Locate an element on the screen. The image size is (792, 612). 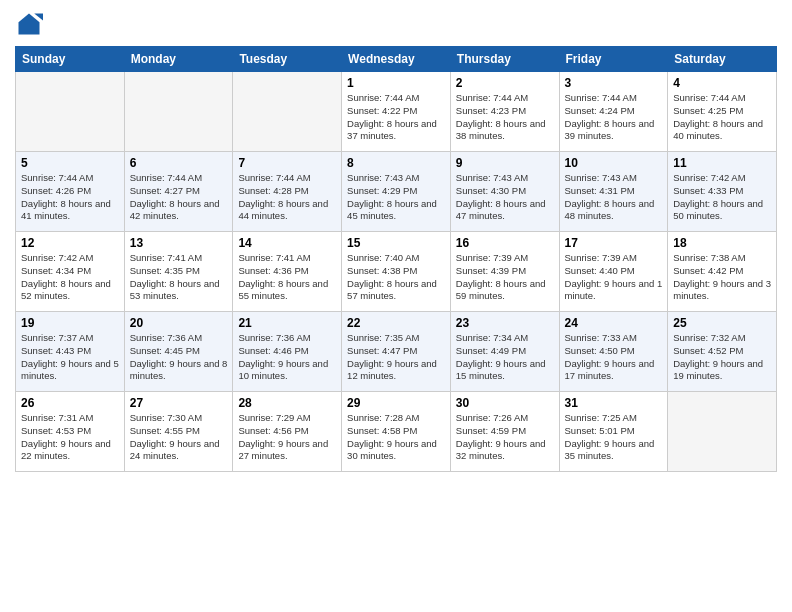
day-number: 15 is located at coordinates (396, 243).